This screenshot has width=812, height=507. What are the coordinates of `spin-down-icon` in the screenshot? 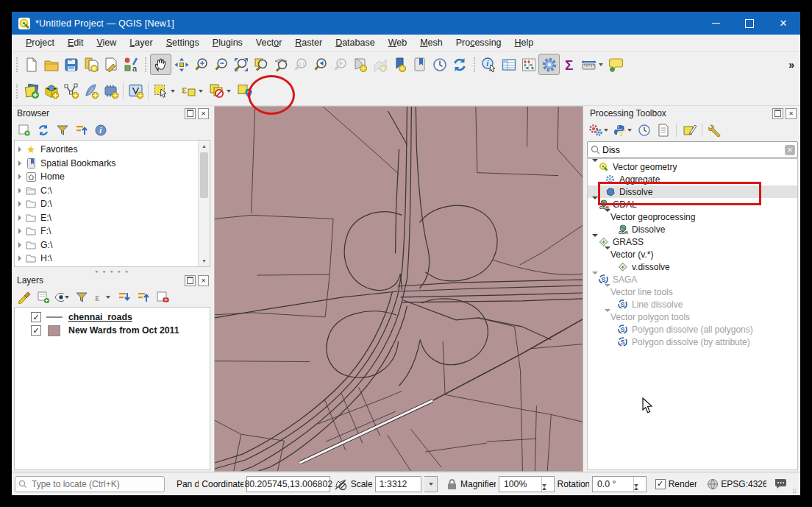 It's located at (548, 492).